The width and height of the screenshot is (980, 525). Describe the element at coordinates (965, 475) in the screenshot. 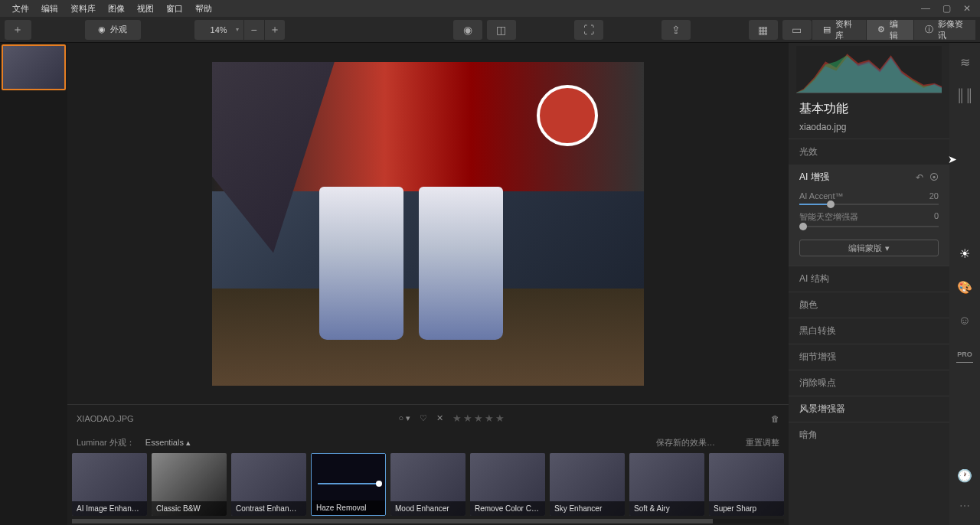

I see `history-icon: 🕐` at that location.